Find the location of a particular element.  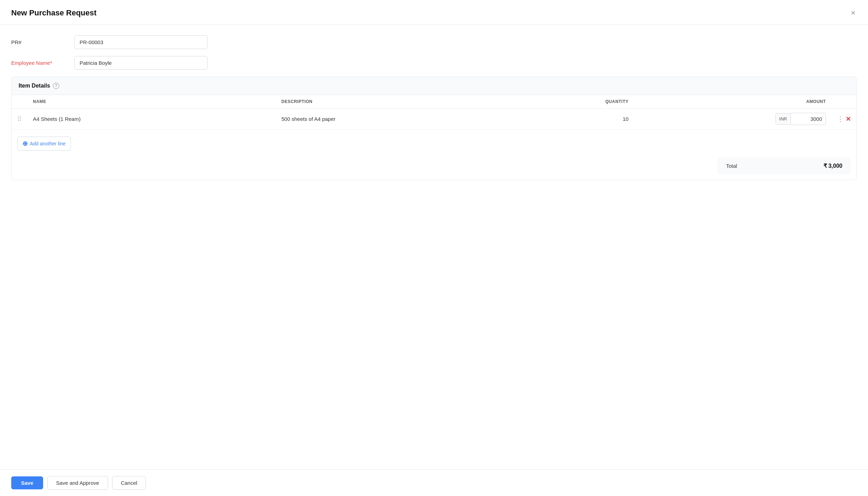

add-line-label: Add another line is located at coordinates (48, 144).